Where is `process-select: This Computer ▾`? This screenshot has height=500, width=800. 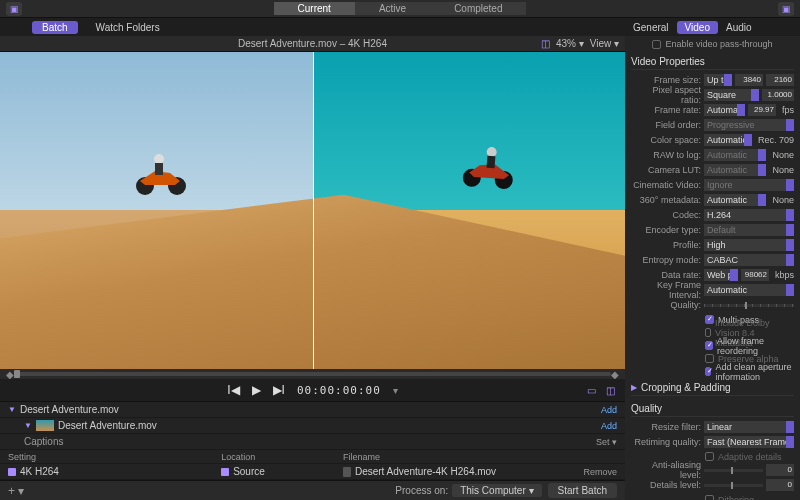
process-select: This Computer ▾ is located at coordinates (496, 490).